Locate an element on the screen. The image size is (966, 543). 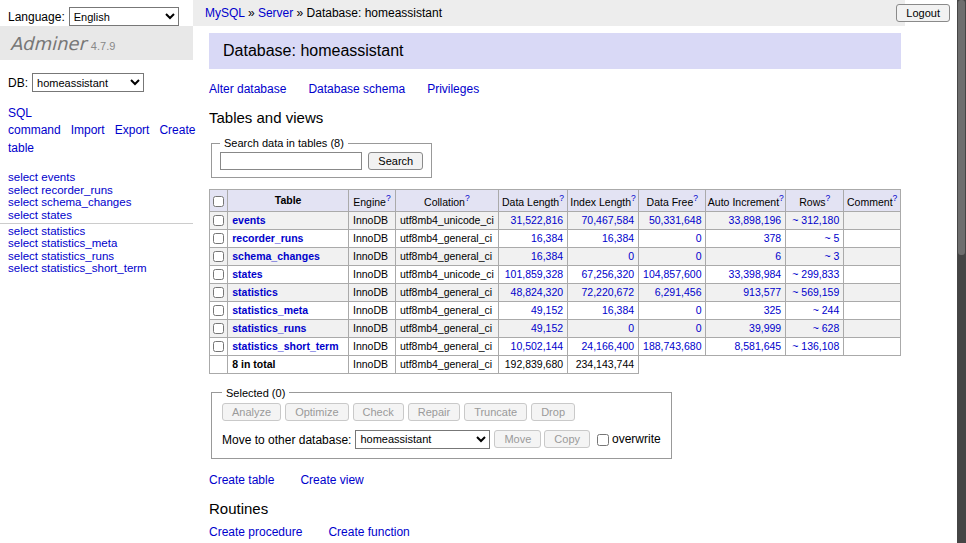
auto-increment-link-schema-changes: 6 is located at coordinates (778, 256).